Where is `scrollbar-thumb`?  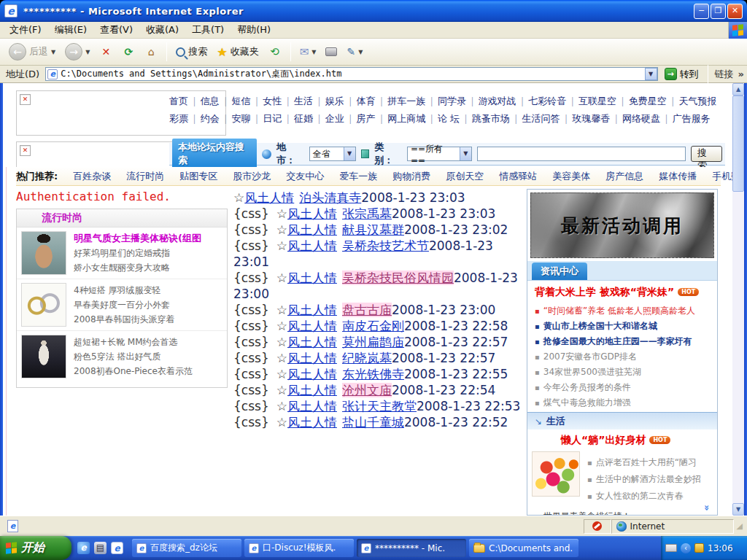
scrollbar-thumb is located at coordinates (738, 144).